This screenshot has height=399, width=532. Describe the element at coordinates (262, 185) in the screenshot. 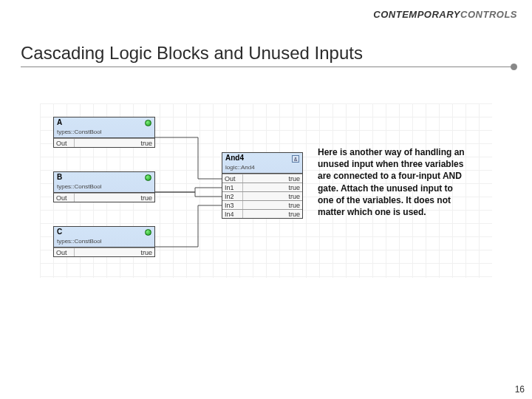

I see `block-and4: And4 & logic::And4 Outtrue In1true In2tr…` at that location.